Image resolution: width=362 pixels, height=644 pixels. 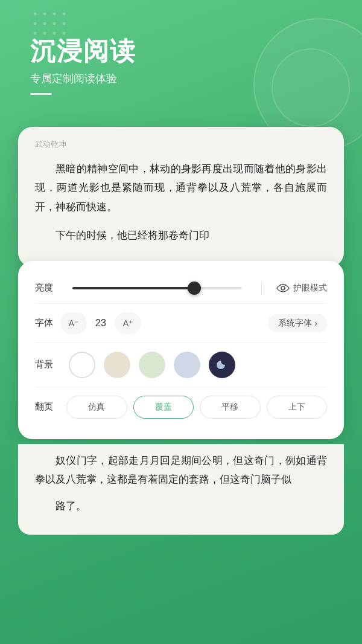 What do you see at coordinates (283, 288) in the screenshot?
I see `eye-icon` at bounding box center [283, 288].